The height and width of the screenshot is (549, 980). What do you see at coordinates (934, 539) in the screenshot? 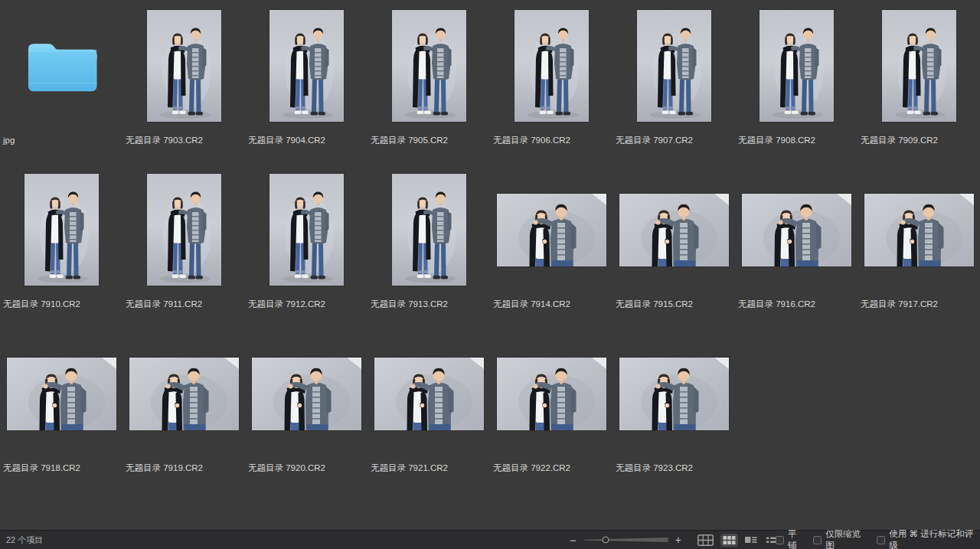
I see `cmd-tag-rate-checkbox-label: 使用 ⌘ 进行标记和评级` at bounding box center [934, 539].